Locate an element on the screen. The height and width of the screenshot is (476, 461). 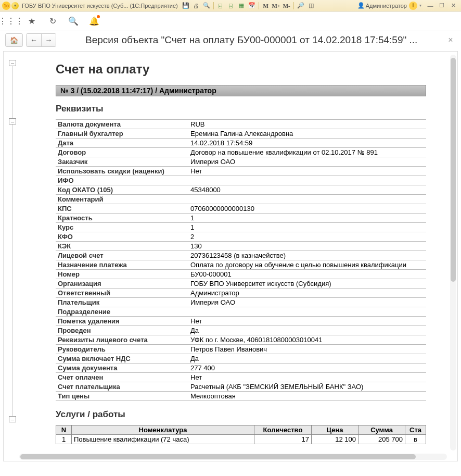
services-header: Сумма is located at coordinates (382, 430).